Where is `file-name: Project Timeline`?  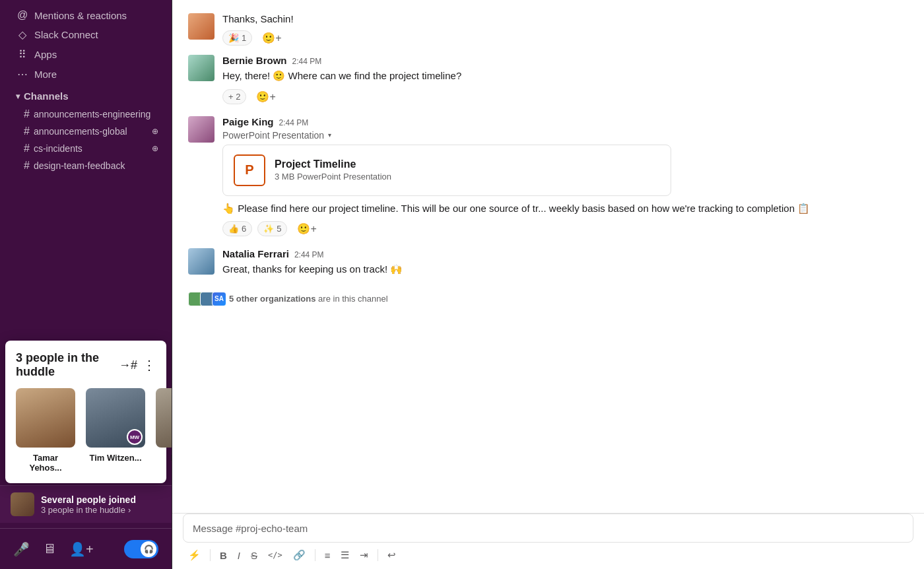 file-name: Project Timeline is located at coordinates (333, 164).